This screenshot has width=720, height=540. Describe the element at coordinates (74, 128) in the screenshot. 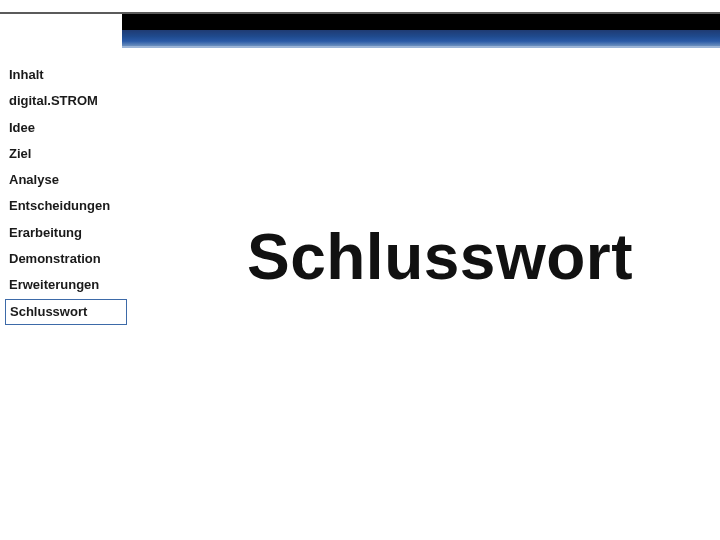

I see `nav-item-idee: Idee` at that location.